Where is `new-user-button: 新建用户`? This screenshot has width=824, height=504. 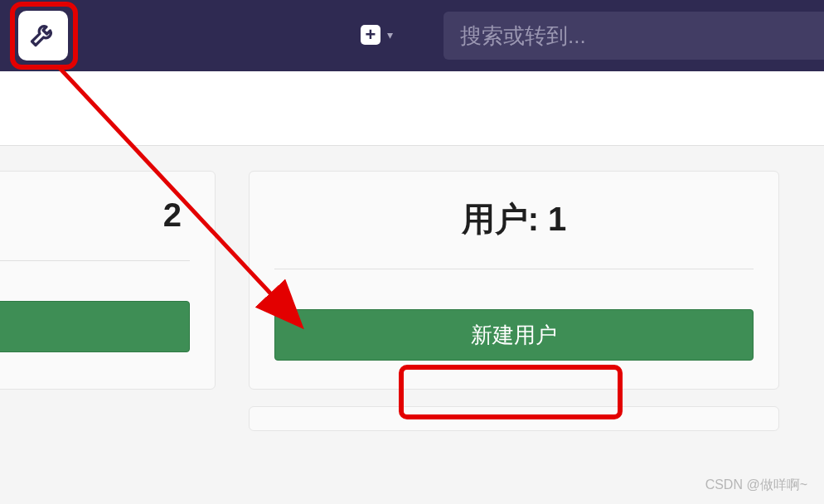
new-user-button: 新建用户 is located at coordinates (514, 335).